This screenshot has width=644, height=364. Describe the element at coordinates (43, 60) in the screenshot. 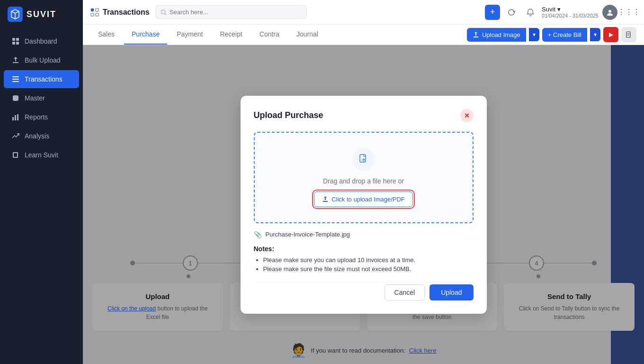

I see `sidebar-item-label: Bulk Upload` at that location.